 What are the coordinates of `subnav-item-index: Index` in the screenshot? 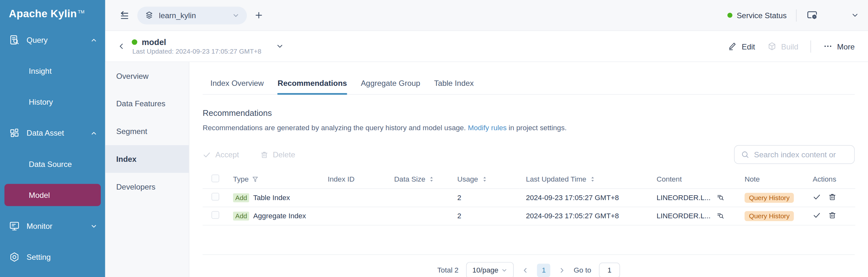 It's located at (147, 159).